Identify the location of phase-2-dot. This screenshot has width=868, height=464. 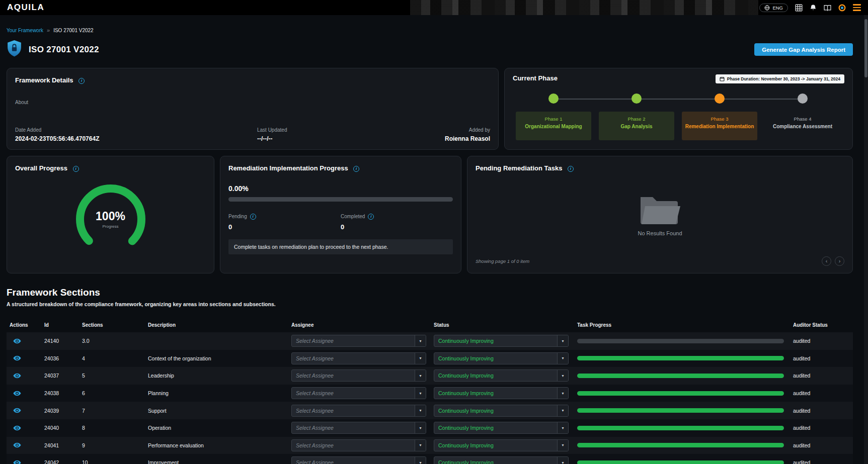
(637, 99).